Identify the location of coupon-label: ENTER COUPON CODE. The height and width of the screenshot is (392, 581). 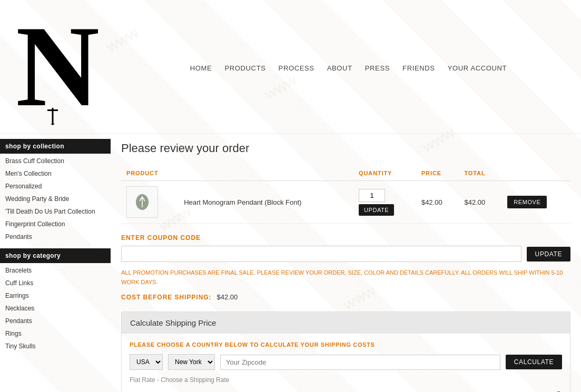
(346, 238).